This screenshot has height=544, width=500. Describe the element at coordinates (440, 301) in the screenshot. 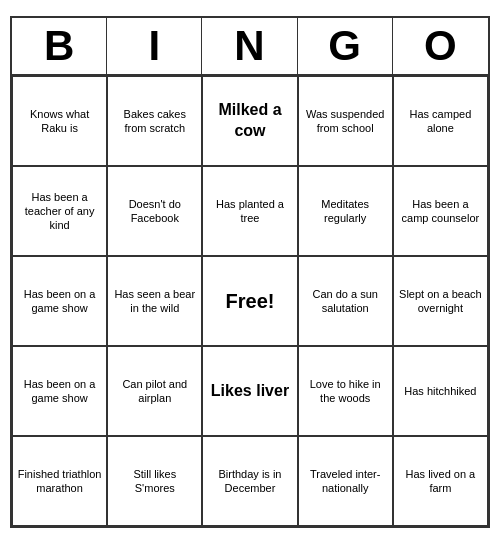

I see `bingo-cell: Slept on a beach overnight` at that location.